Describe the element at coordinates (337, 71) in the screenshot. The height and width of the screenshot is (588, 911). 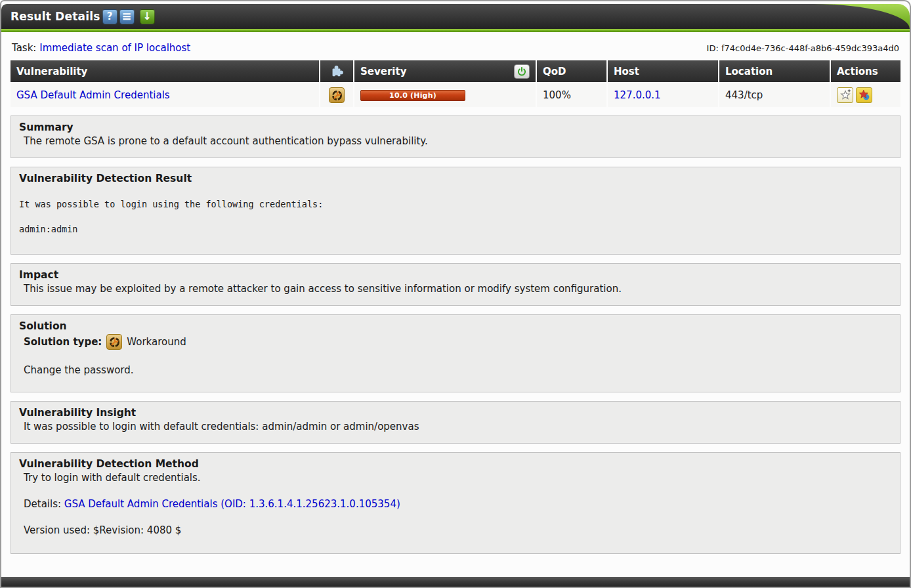
I see `col-header-solution-type` at that location.